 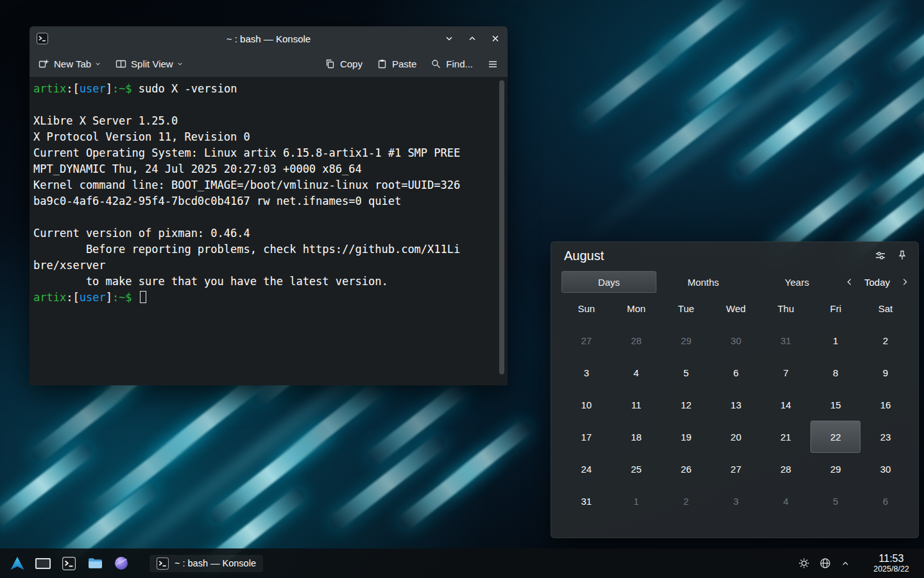 What do you see at coordinates (352, 64) in the screenshot?
I see `copy-label: Copy` at bounding box center [352, 64].